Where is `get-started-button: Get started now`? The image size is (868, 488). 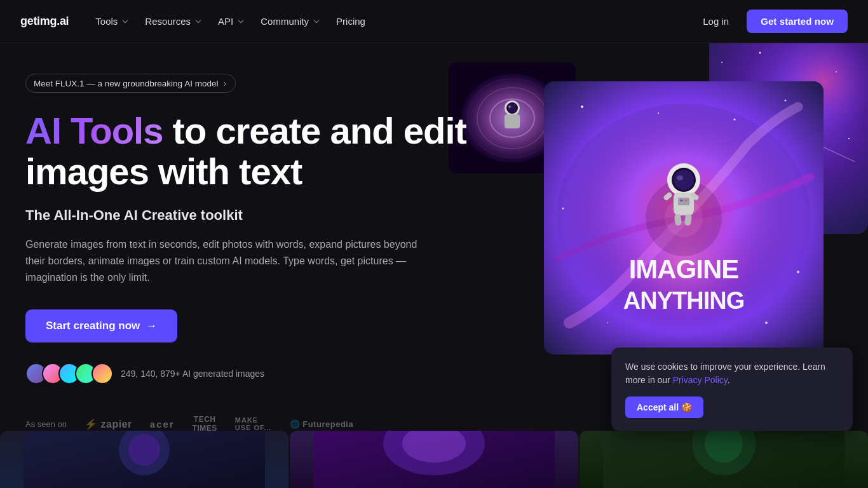 get-started-button: Get started now is located at coordinates (797, 22).